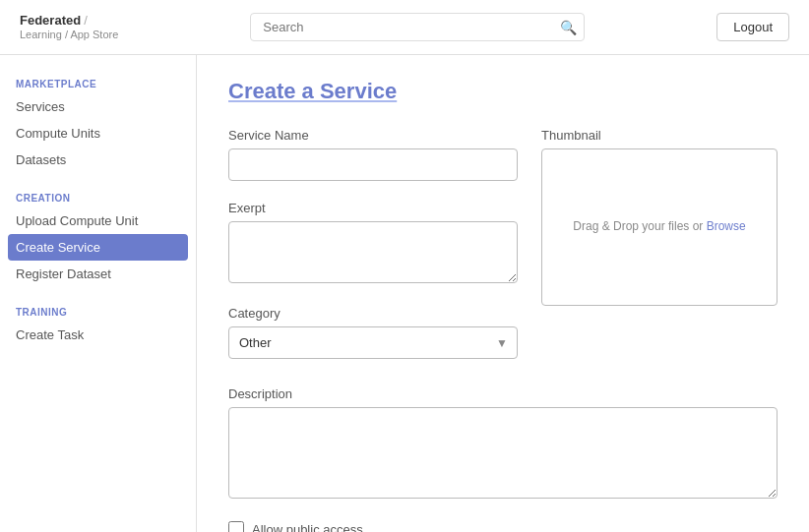  I want to click on sidebar-item-upload-compute-unit: Upload Compute Unit, so click(98, 220).